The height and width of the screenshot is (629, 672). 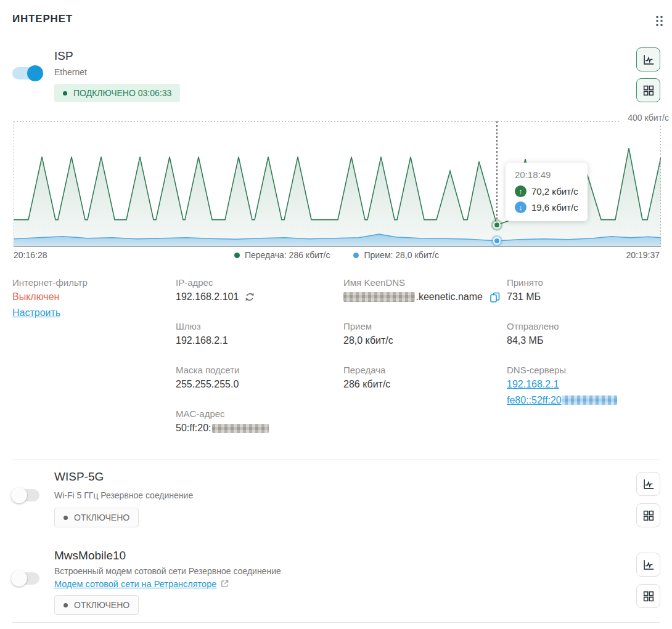 I want to click on chart-legend: Передача: 286 кбит/с Прием: 28,0 кбит/с, so click(x=337, y=255).